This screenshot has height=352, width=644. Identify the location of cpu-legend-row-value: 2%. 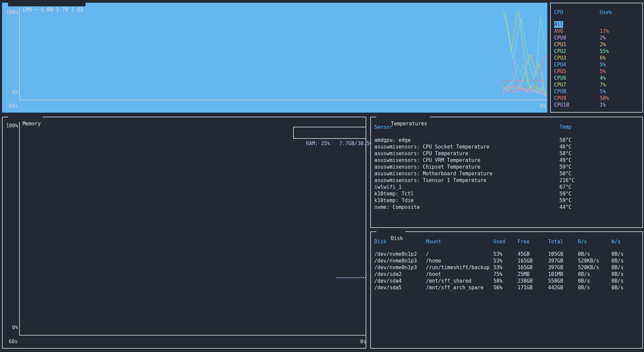
(603, 38).